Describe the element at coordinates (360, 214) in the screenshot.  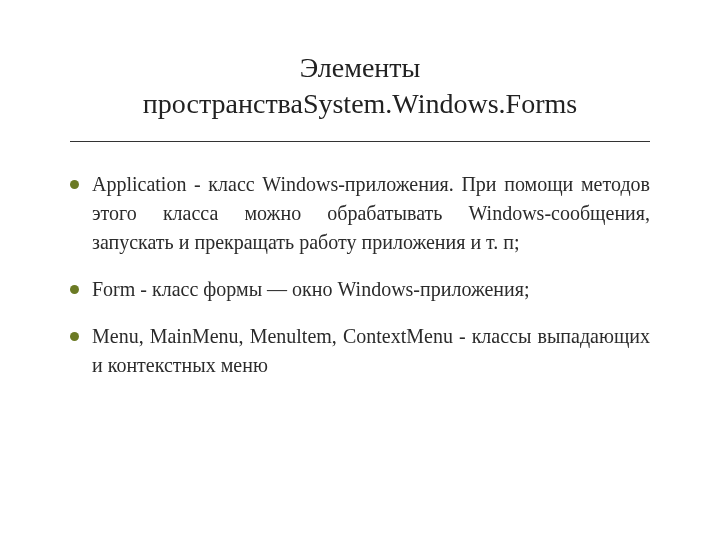
I see `list-item: Application - класс Windows-приложения. …` at that location.